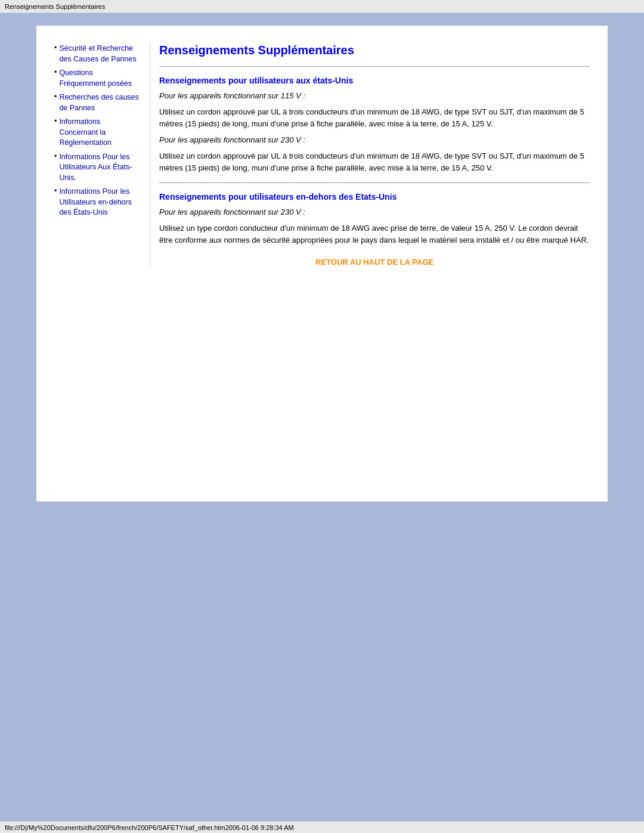 This screenshot has height=833, width=644. What do you see at coordinates (98, 168) in the screenshot?
I see `sidebar-item-informations-usa: • Informations Pour les Utilisateurs Aux…` at bounding box center [98, 168].